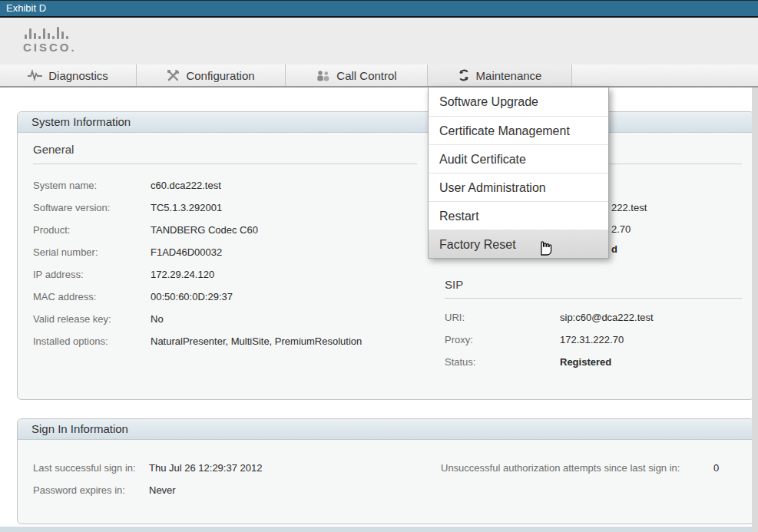 The width and height of the screenshot is (758, 532). What do you see at coordinates (78, 75) in the screenshot?
I see `tab-label: Diagnostics` at bounding box center [78, 75].